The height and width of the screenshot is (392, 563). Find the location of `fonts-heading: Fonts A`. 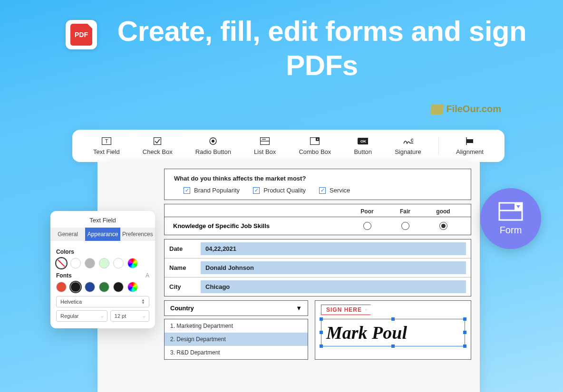

fonts-heading: Fonts A is located at coordinates (103, 276).